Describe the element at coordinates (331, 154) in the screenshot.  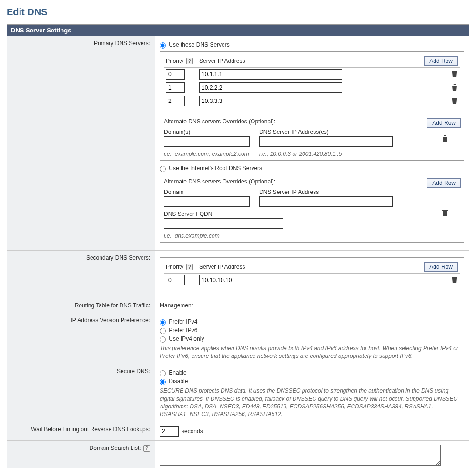
I see `ips-hint: i.e., 10.0.0.3 or 2001:420:80:1::5` at that location.